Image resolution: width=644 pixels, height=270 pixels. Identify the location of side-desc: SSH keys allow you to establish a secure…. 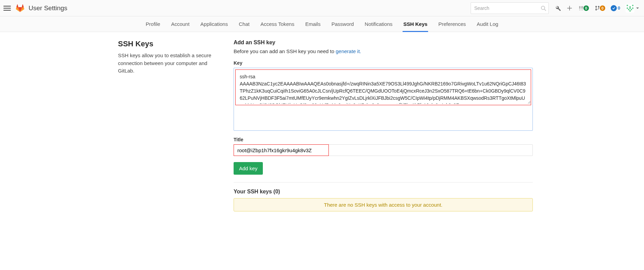
(169, 63).